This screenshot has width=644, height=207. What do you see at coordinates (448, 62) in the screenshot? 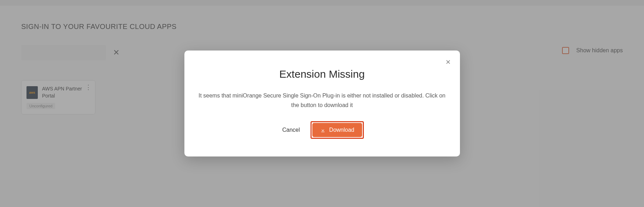
I see `close-icon: ✕` at bounding box center [448, 62].